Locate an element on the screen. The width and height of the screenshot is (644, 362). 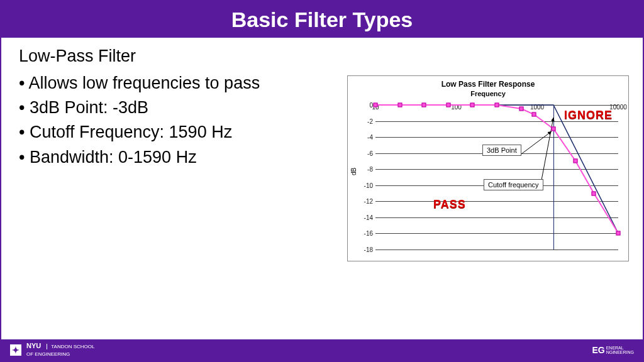
ytick: -12 is located at coordinates (364, 201).